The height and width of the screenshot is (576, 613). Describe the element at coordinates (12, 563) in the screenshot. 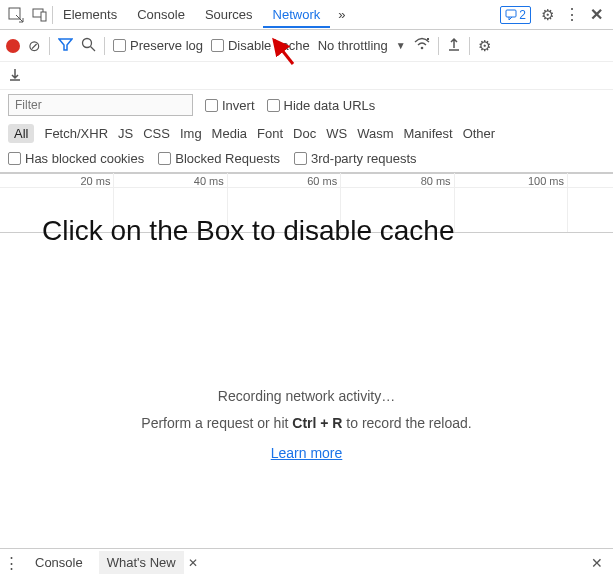

I see `drawer-menu-icon: ⋮` at that location.